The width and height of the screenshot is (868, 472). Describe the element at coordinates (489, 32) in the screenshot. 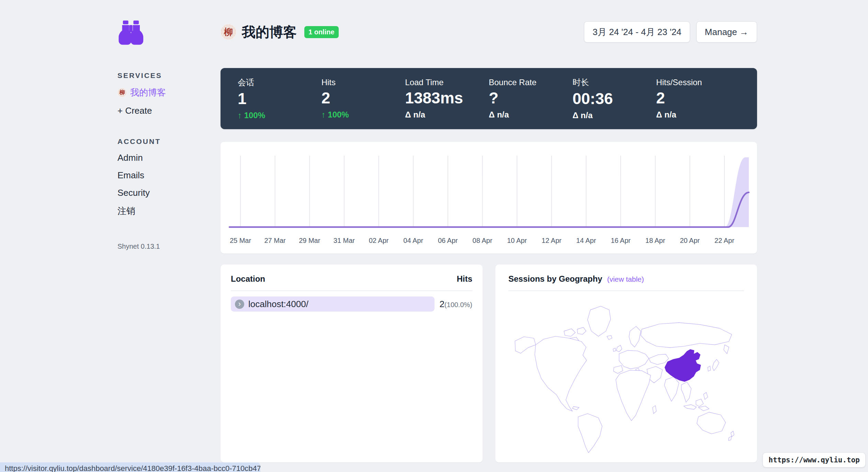

I see `page-header: 柳 我的博客 1 online 3月 24 '24 - 4月 23 '24 Ma…` at that location.